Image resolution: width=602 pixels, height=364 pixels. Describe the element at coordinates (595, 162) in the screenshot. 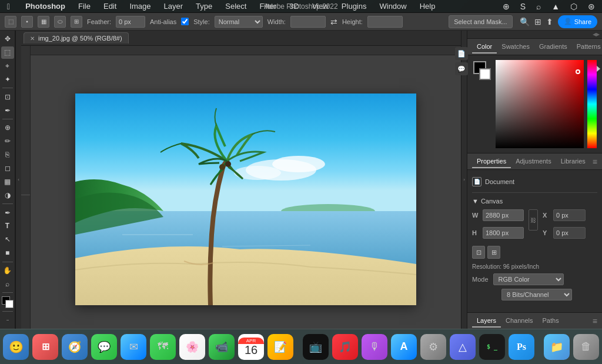

I see `properties-panel-menu-icon: ≡` at that location.